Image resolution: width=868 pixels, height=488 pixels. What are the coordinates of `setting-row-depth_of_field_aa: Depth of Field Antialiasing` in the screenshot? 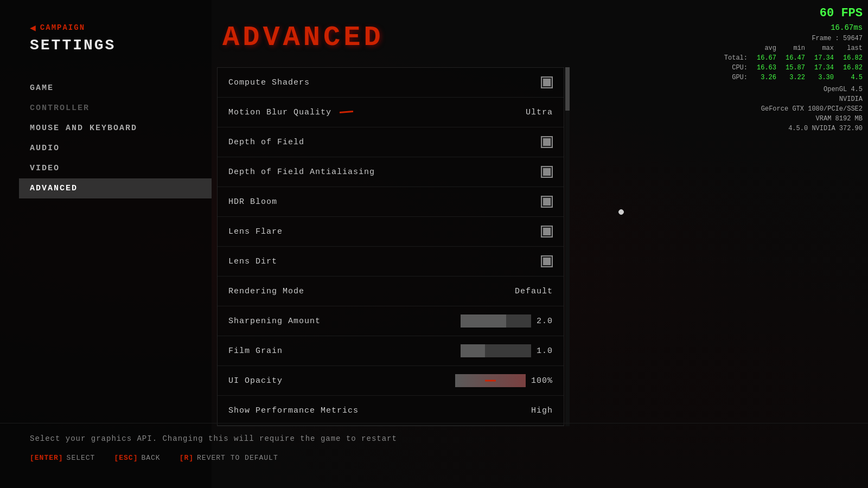 It's located at (391, 172).